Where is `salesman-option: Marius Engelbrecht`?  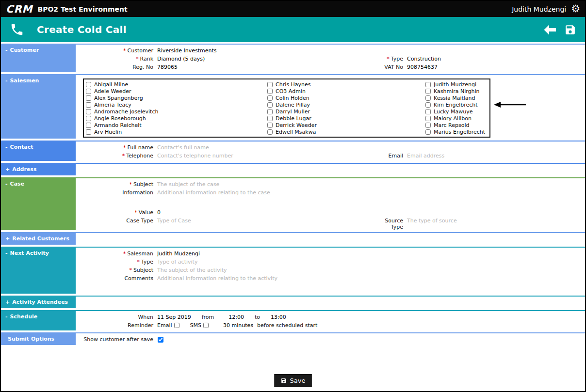
salesman-option: Marius Engelbrecht is located at coordinates (457, 132).